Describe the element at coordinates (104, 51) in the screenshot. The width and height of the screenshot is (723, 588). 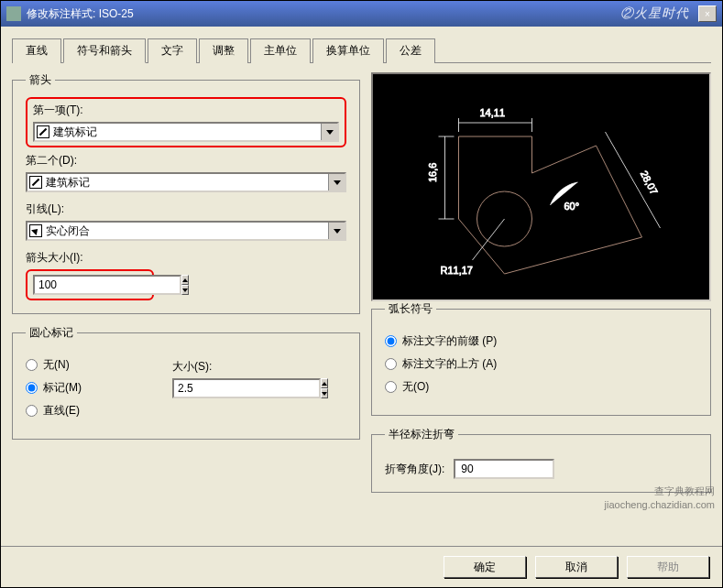
I see `tab-symbols-arrows: 符号和箭头` at that location.